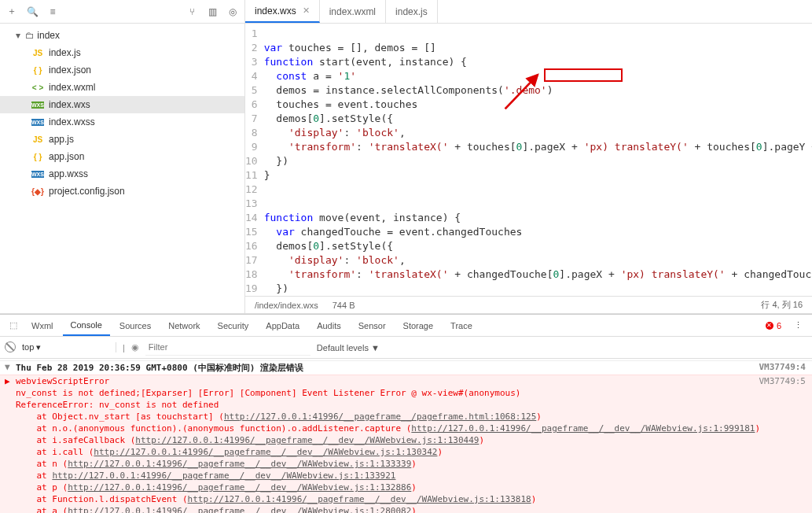 This screenshot has width=812, height=513. I want to click on file-label: index.wxml, so click(72, 87).